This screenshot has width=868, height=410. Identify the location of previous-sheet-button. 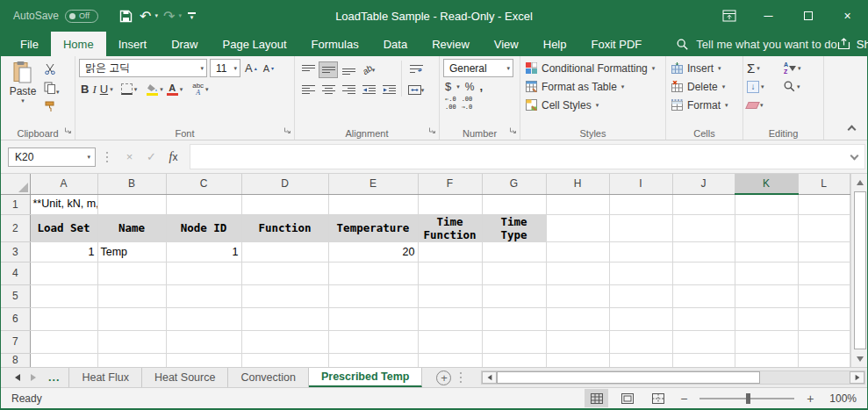
(18, 378).